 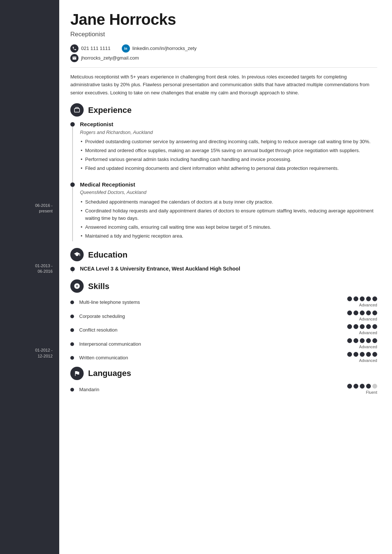 I want to click on experience-icon, so click(x=77, y=110).